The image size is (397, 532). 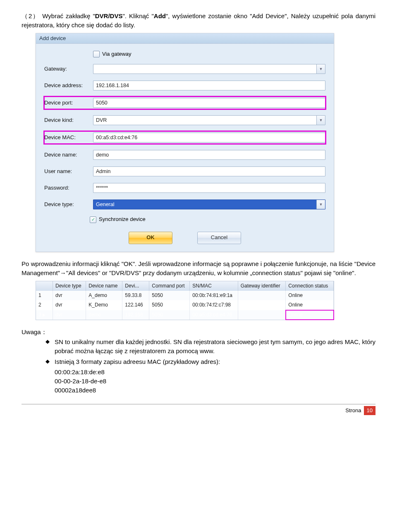 What do you see at coordinates (198, 372) in the screenshot?
I see `mac-example: 00:00:2a:18:de:e8` at bounding box center [198, 372].